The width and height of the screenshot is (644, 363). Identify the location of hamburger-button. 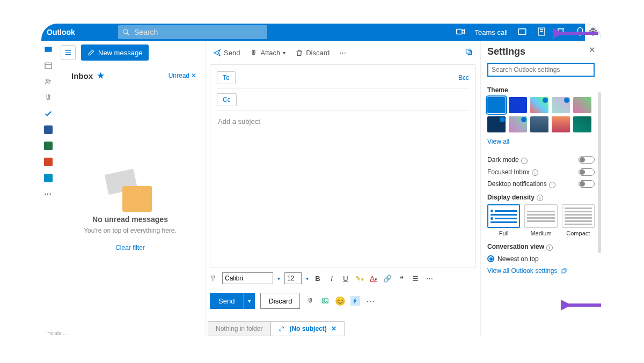
(68, 53).